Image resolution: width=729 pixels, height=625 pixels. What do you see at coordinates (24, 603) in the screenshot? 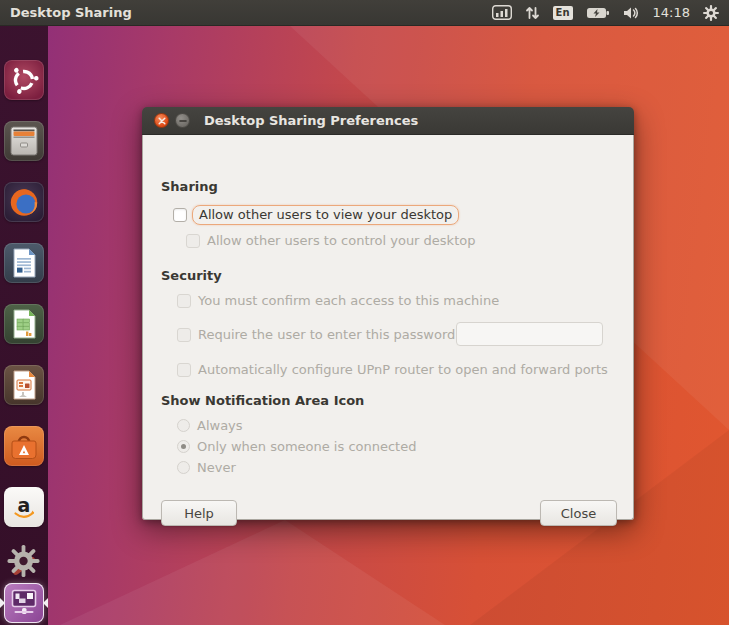
I see `launcher-item-desktop-sharing-active` at bounding box center [24, 603].